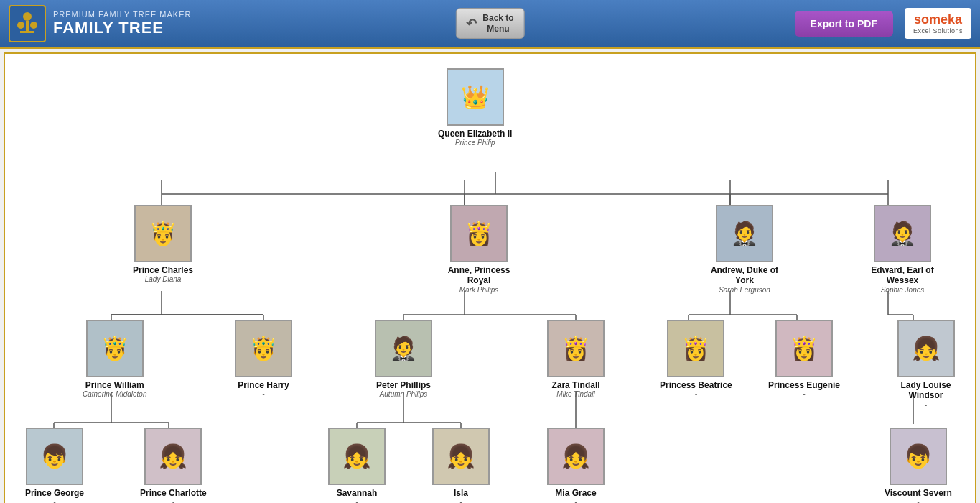 This screenshot has width=980, height=503. What do you see at coordinates (576, 493) in the screenshot?
I see `name-mia-grace: Mia Grace` at bounding box center [576, 493].